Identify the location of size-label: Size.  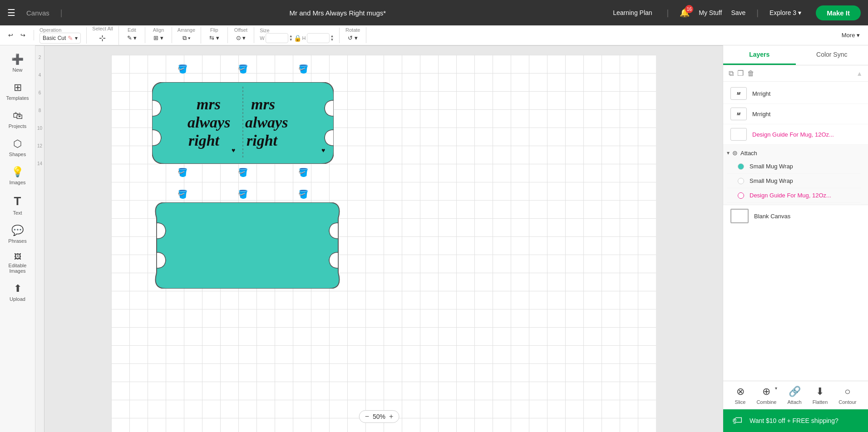
(297, 30).